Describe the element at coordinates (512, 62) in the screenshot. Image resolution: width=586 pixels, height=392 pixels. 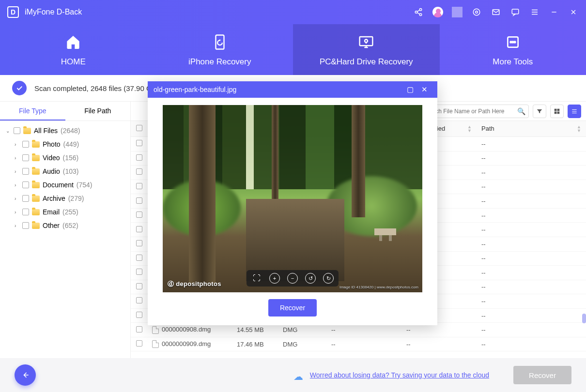
I see `tab-more-label: More Tools` at that location.